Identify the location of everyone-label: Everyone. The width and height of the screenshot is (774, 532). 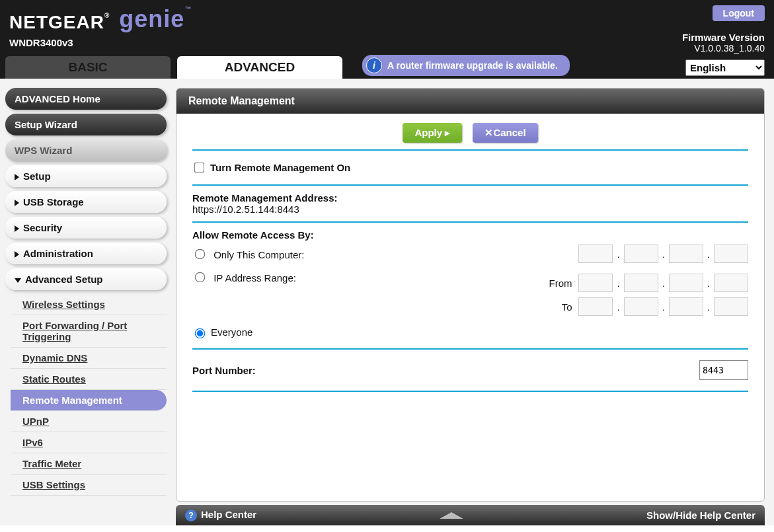
(231, 332).